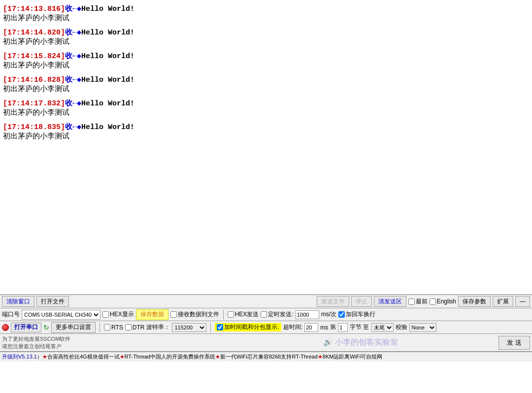 Image resolution: width=532 pixels, height=393 pixels. I want to click on add-return-group: 加回车换行, so click(357, 314).